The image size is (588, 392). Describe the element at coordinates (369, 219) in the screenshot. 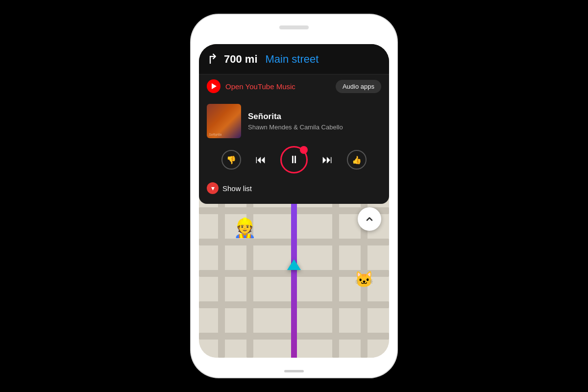

I see `chevron-up-icon` at that location.